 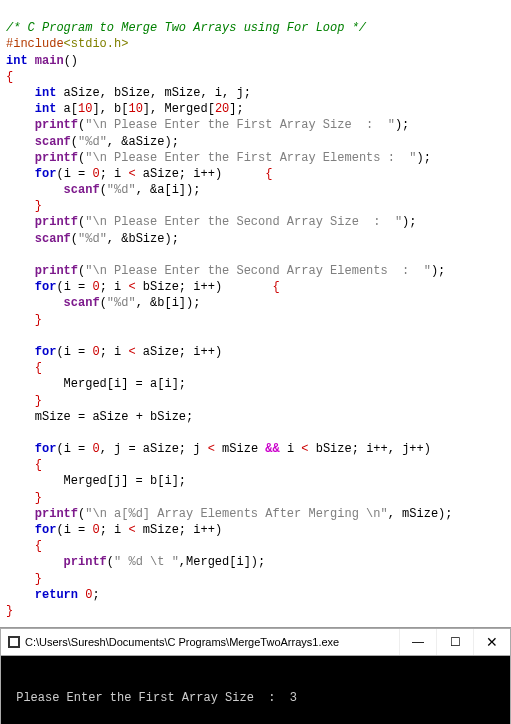 What do you see at coordinates (256, 676) in the screenshot?
I see `console-window: C:\Users\Suresh\Documents\C Programs\Mer…` at bounding box center [256, 676].